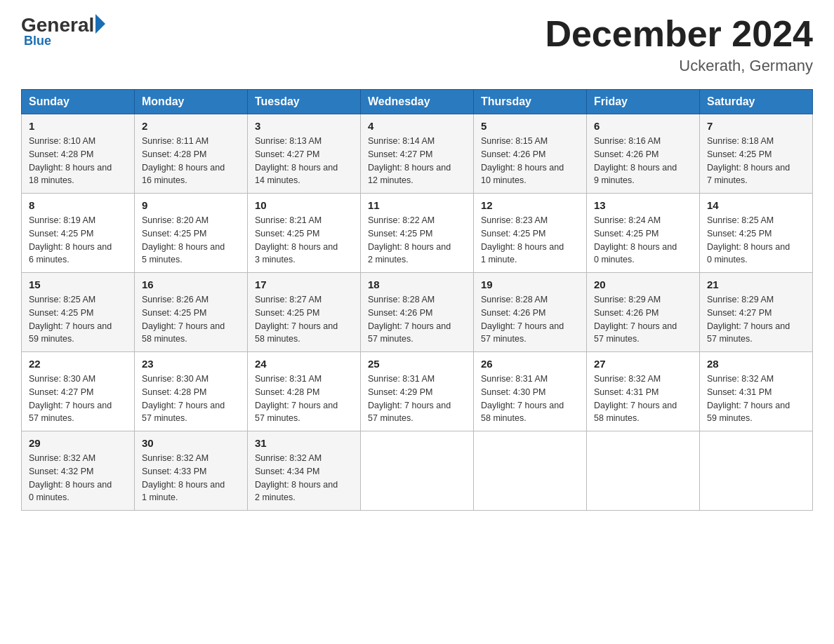 The width and height of the screenshot is (834, 644). Describe the element at coordinates (757, 391) in the screenshot. I see `calendar-cell: 28 Sunrise: 8:32 AM Sunset: 4:31 PM Dayl…` at that location.